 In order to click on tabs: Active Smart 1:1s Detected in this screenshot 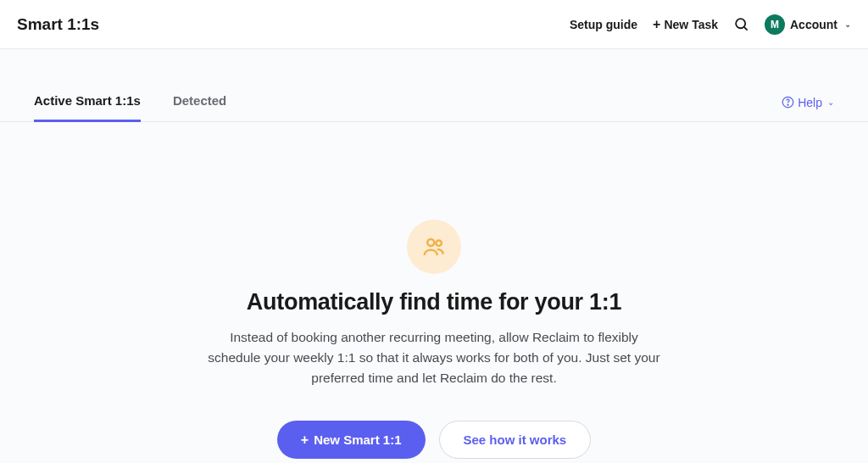, I will do `click(131, 102)`.